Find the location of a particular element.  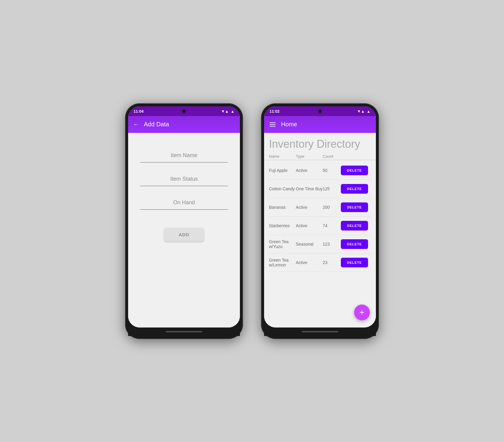

on-hand-input is located at coordinates (184, 202).